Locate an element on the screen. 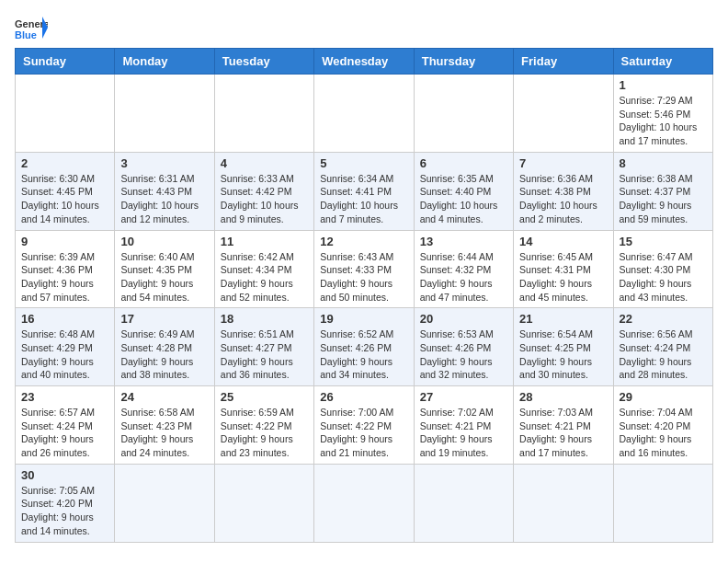 The width and height of the screenshot is (728, 563). day-number: 28 is located at coordinates (563, 397).